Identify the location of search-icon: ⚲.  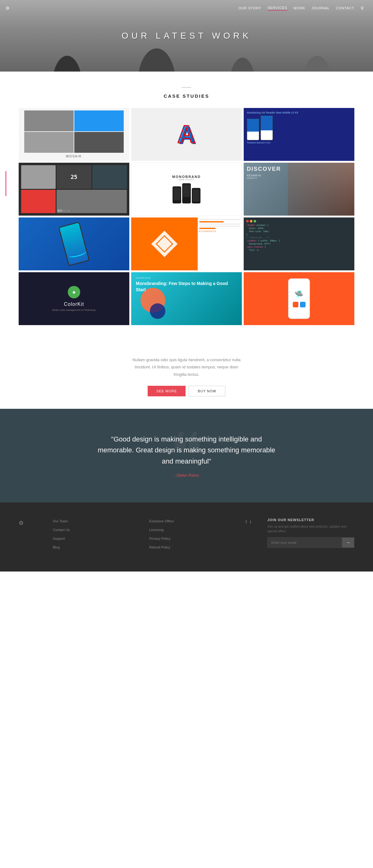
(362, 8).